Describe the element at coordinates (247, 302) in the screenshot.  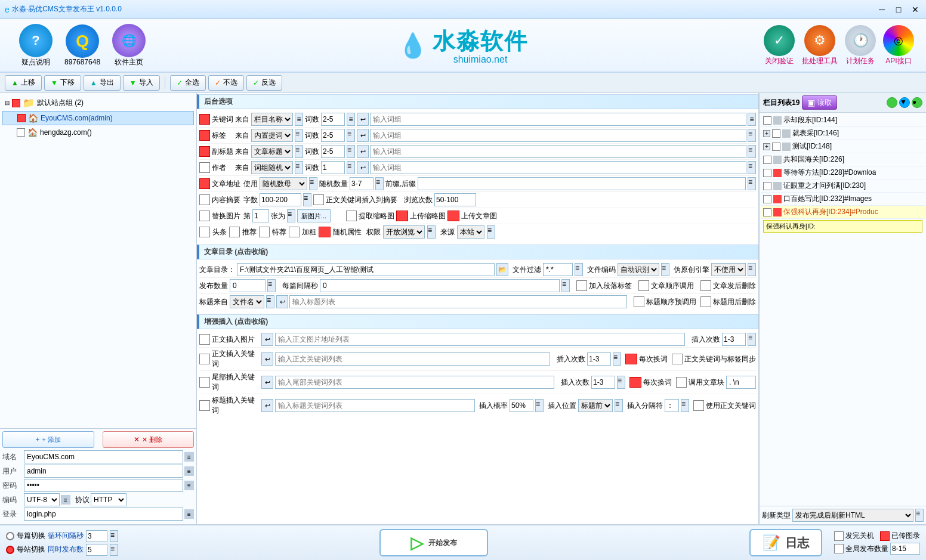
I see `title-from-select: 文件名` at that location.